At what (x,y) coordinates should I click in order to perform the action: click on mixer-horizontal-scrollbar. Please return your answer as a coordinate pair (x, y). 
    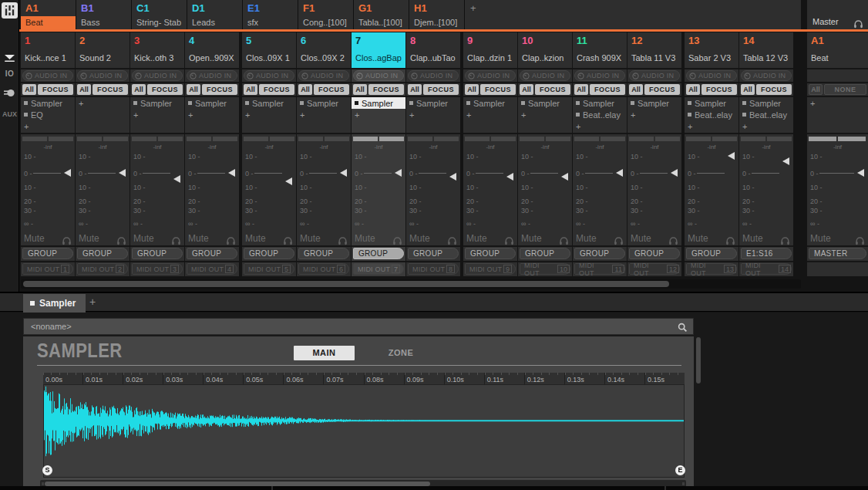
    Looking at the image, I should click on (411, 284).